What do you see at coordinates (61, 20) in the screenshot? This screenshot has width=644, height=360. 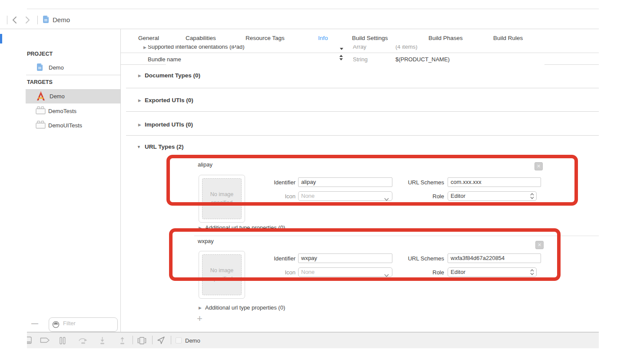 I see `jumpbar-file-name: Demo` at bounding box center [61, 20].